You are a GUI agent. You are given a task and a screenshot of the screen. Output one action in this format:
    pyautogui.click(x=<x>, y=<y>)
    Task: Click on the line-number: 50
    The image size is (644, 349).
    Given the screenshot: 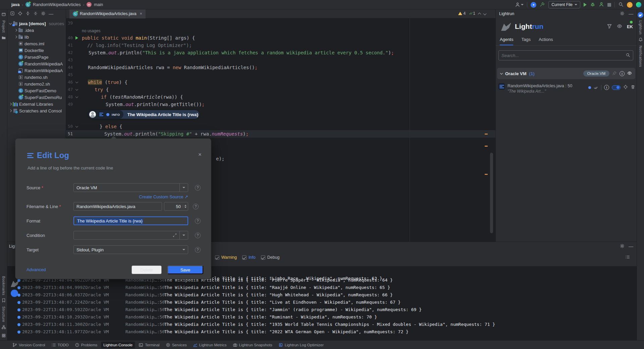 What is the action you would take?
    pyautogui.click(x=69, y=127)
    